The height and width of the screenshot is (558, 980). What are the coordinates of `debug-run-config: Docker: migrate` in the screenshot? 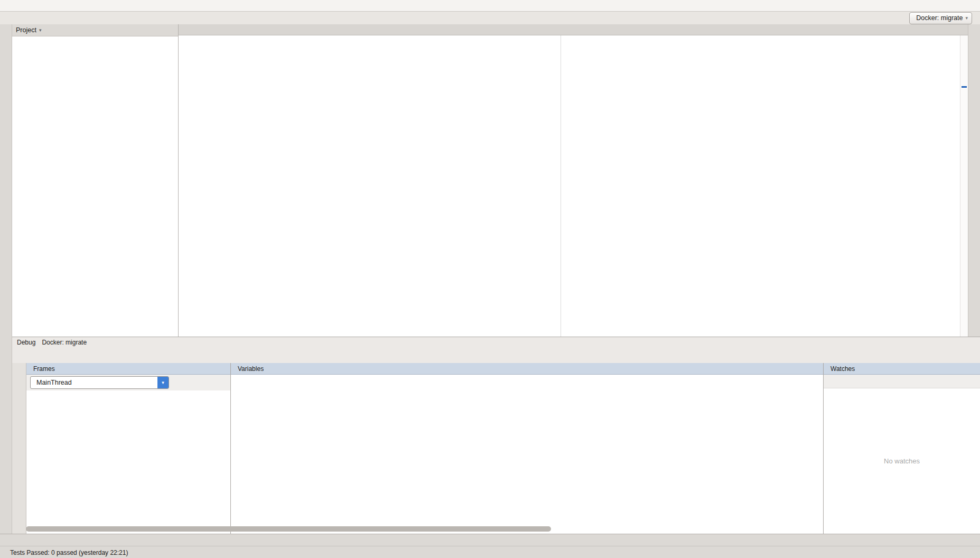 It's located at (64, 342).